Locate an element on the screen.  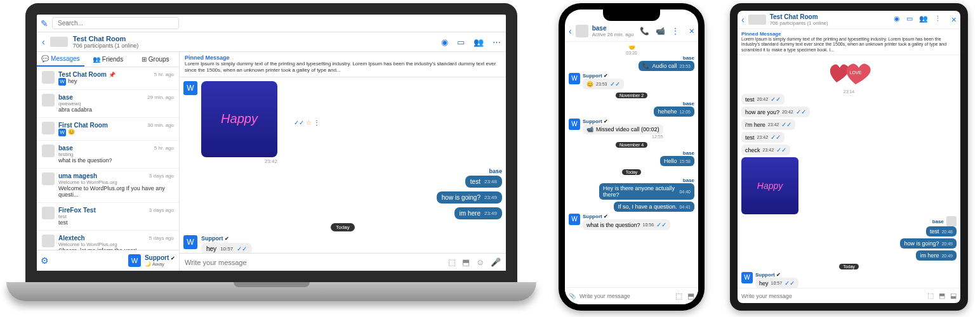
settings-icon: ⚙ is located at coordinates (44, 261).